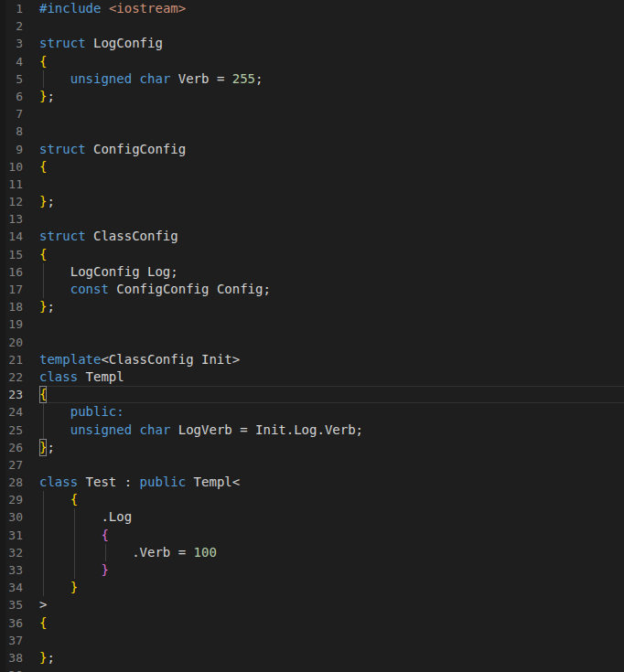 This screenshot has height=672, width=624. Describe the element at coordinates (312, 640) in the screenshot. I see `code-line: 37` at that location.